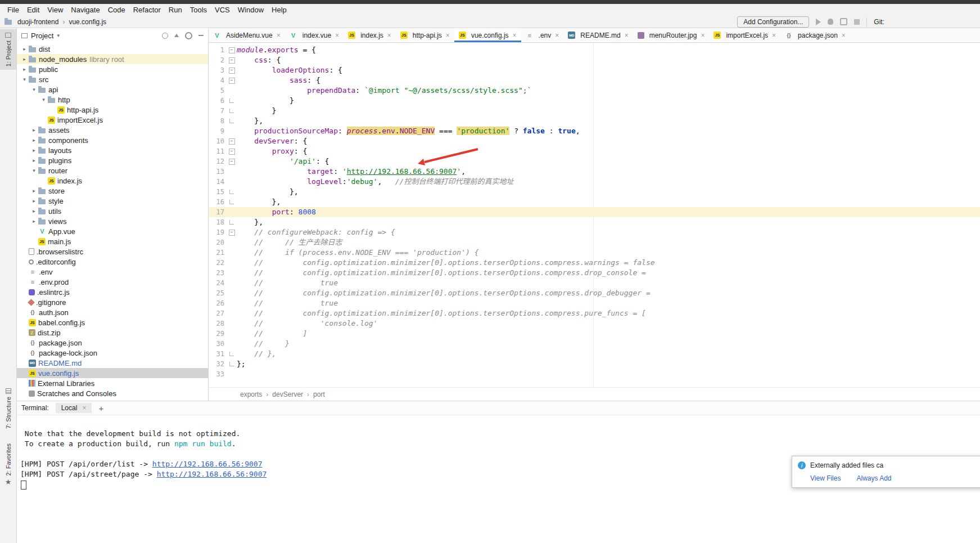  Describe the element at coordinates (112, 231) in the screenshot. I see `tree-item-app-vue: VApp.vue` at that location.